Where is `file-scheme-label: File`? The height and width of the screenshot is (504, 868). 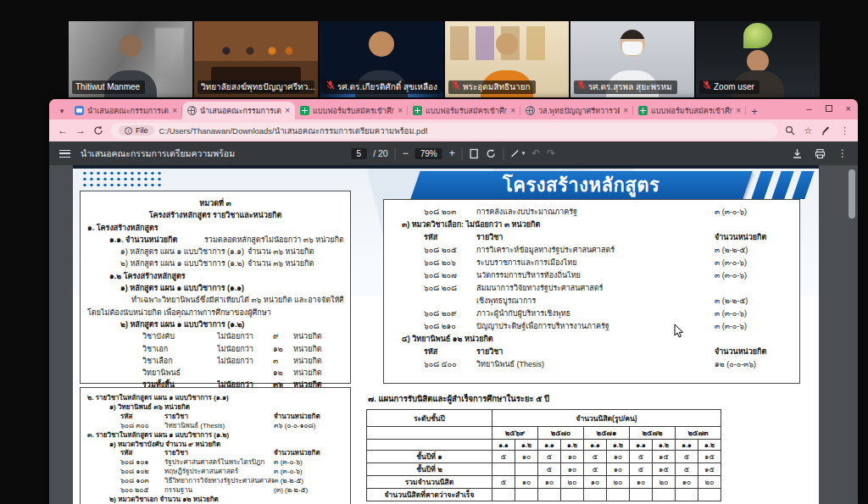 file-scheme-label: File is located at coordinates (142, 130).